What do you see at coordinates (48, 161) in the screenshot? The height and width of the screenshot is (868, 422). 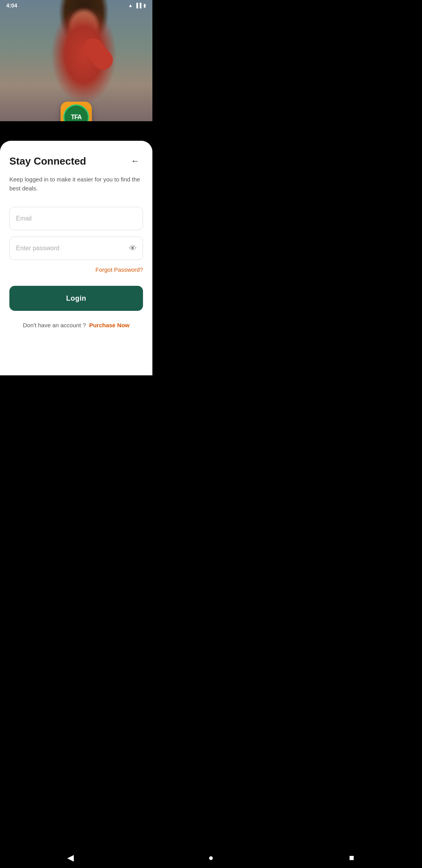 I see `page-title: Stay Connected` at bounding box center [48, 161].